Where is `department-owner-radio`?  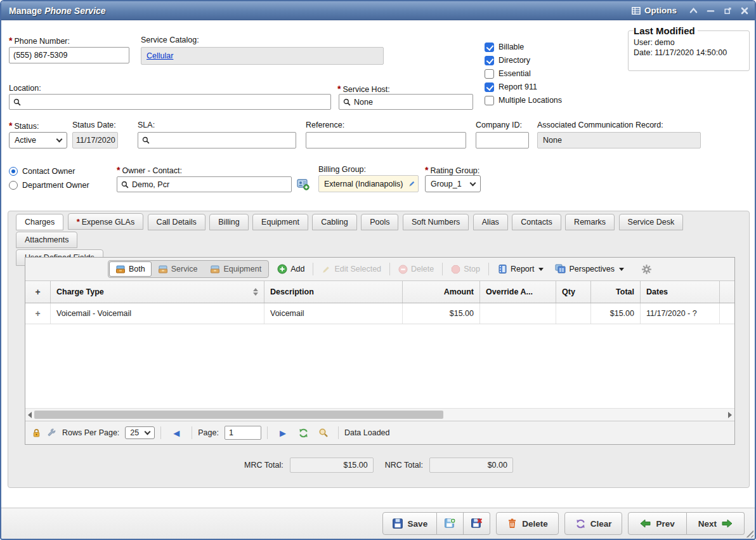
department-owner-radio is located at coordinates (13, 185).